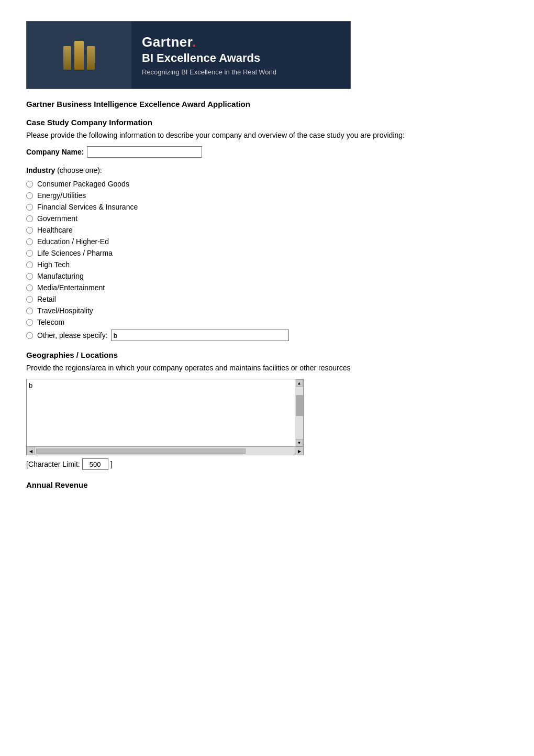 Image resolution: width=534 pixels, height=756 pixels. Describe the element at coordinates (29, 335) in the screenshot. I see `industry-radio-other` at that location.